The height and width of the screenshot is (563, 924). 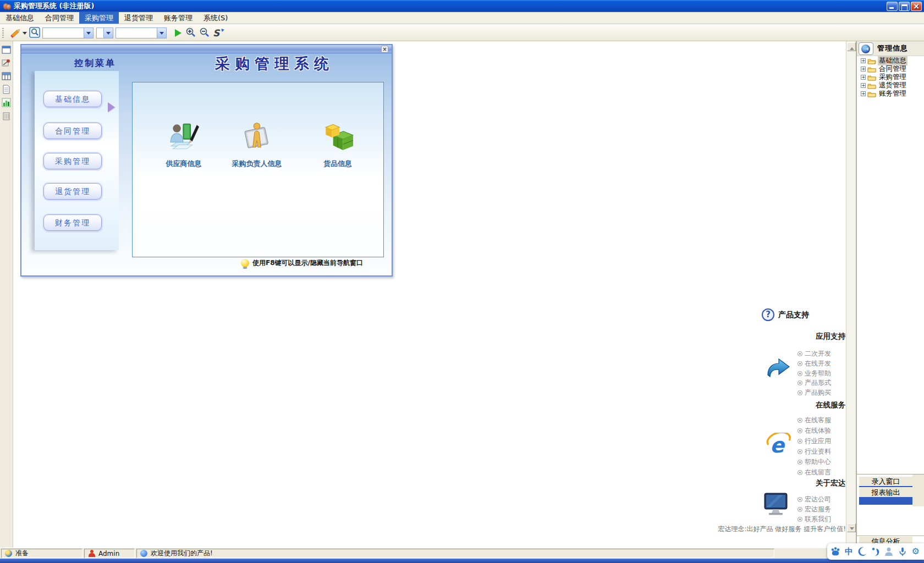 I want to click on pencil-dropdown-caret, so click(x=25, y=34).